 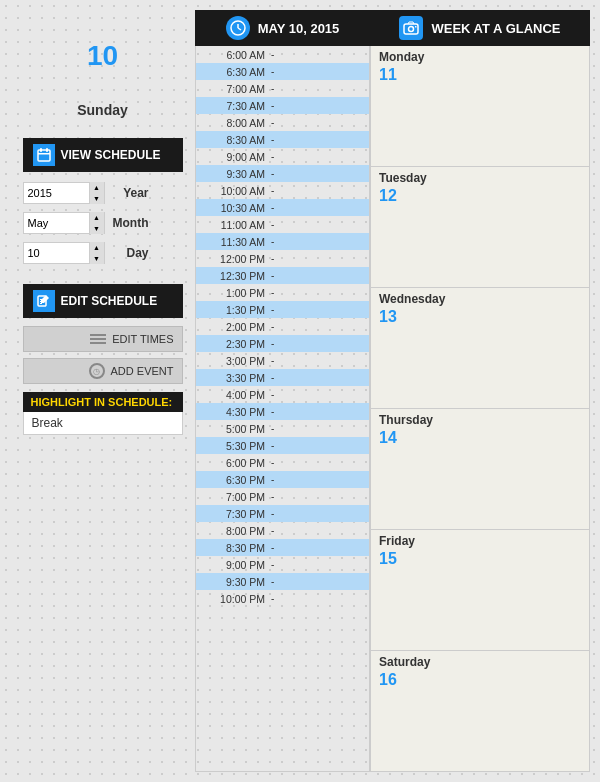 I want to click on time-label: 7:00 AM, so click(x=234, y=89).